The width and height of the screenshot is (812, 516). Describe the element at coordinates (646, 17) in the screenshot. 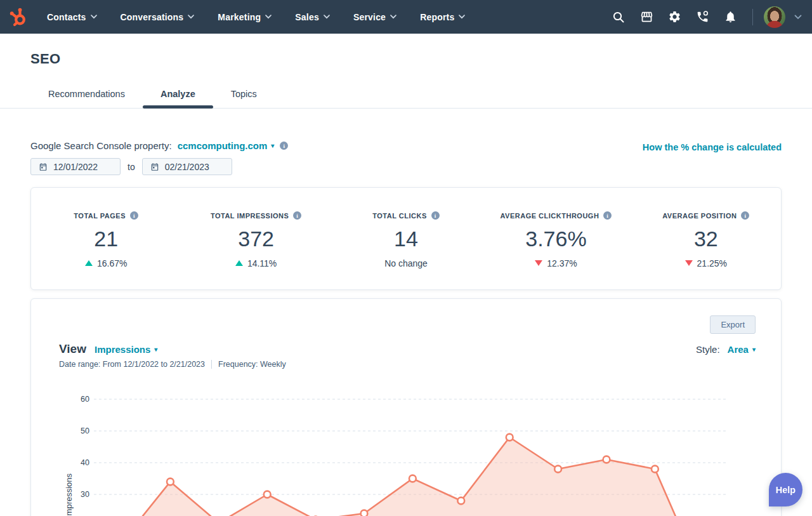

I see `marketplace-icon` at that location.